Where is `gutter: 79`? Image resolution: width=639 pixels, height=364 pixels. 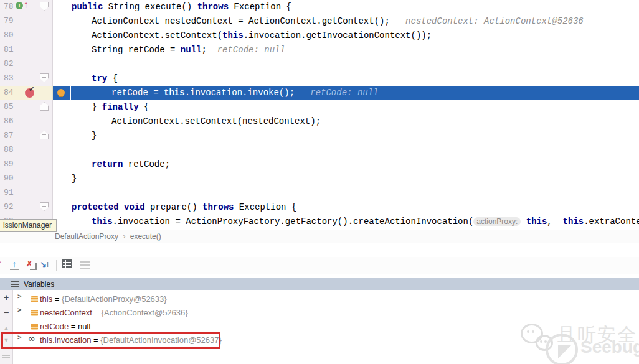 gutter: 79 is located at coordinates (26, 21).